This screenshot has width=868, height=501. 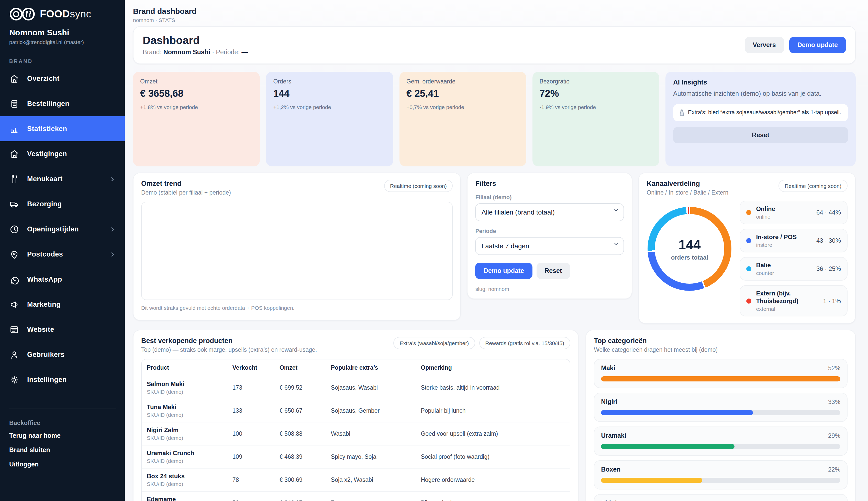 What do you see at coordinates (14, 330) in the screenshot?
I see `browser-icon` at bounding box center [14, 330].